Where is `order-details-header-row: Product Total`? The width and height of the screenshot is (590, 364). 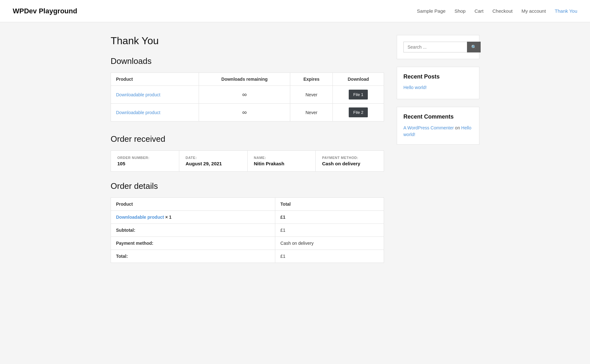
order-details-header-row: Product Total is located at coordinates (247, 204).